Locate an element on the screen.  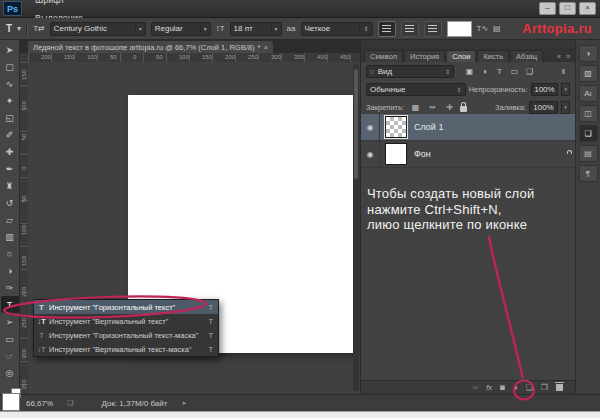
align-center-button is located at coordinates (410, 29).